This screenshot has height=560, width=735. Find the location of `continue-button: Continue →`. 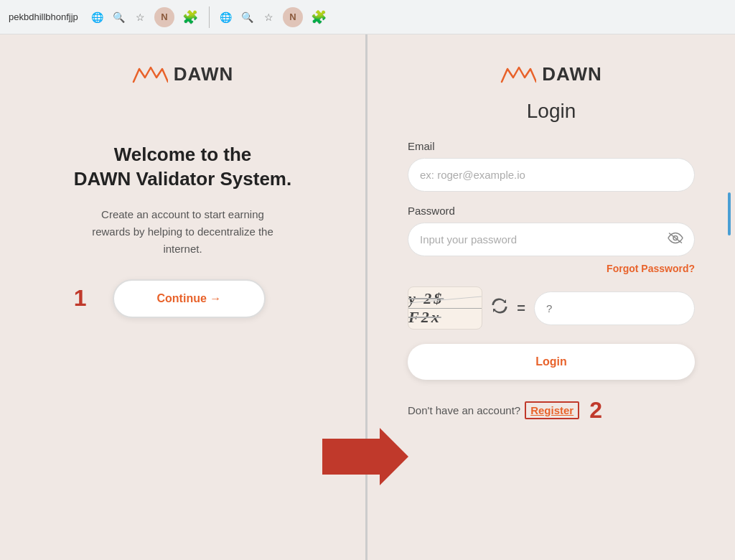

continue-button: Continue → is located at coordinates (189, 299).